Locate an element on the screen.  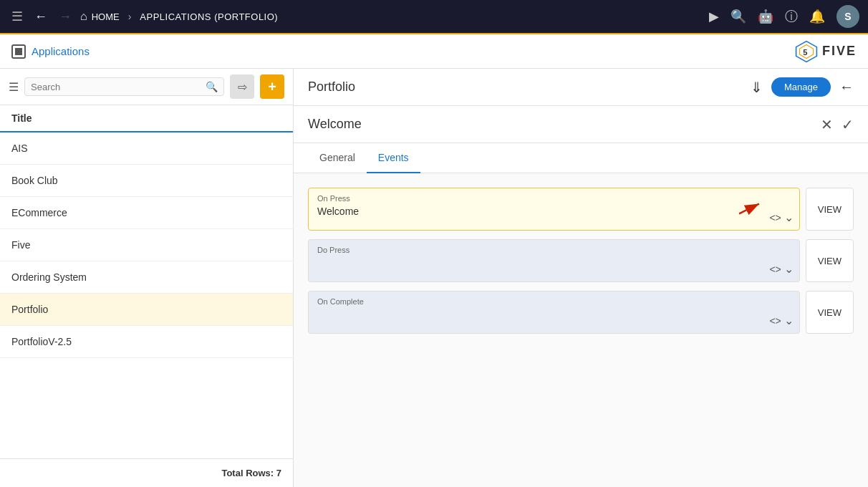
event-field-dopress: Do Press <> ⌄ is located at coordinates (554, 261).